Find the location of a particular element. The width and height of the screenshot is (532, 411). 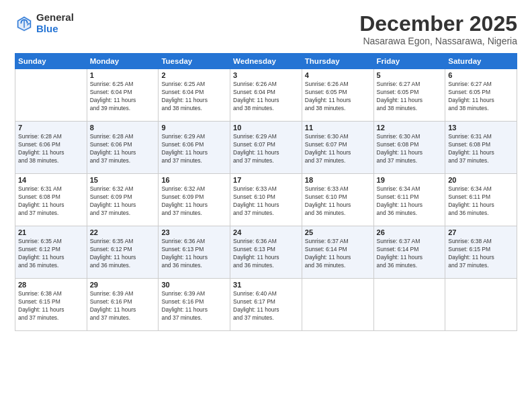

day-number: 18 is located at coordinates (338, 180).